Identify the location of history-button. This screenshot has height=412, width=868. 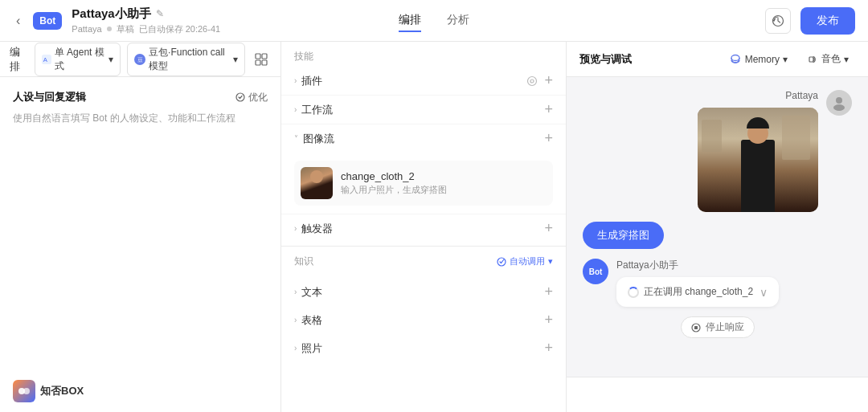
(778, 21).